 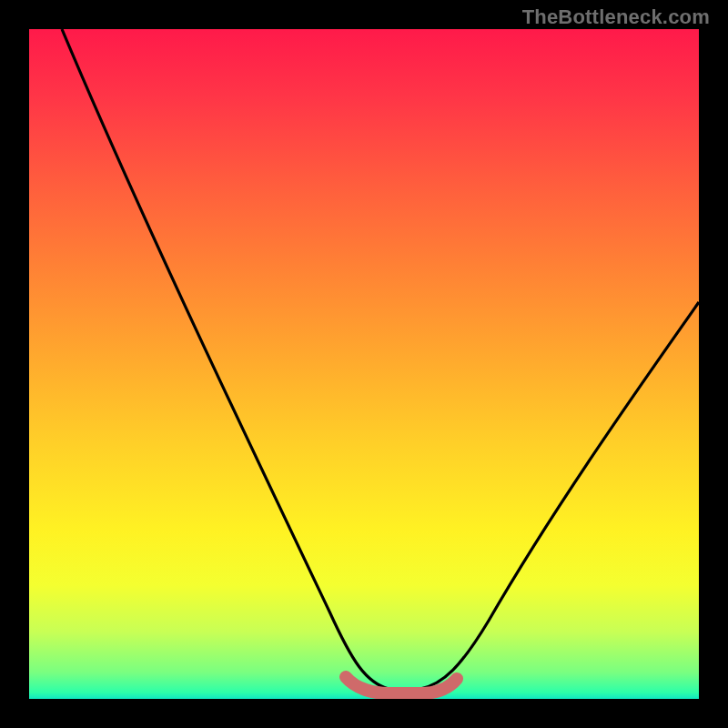 I want to click on watermark-text: TheBottleneck.com, so click(x=616, y=17).